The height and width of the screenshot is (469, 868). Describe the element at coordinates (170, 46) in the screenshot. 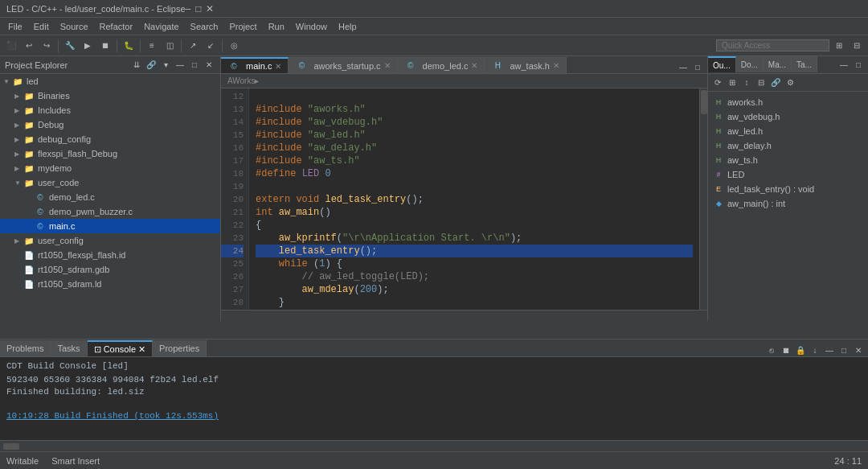

I see `toolbar-btn-9: ◫` at that location.